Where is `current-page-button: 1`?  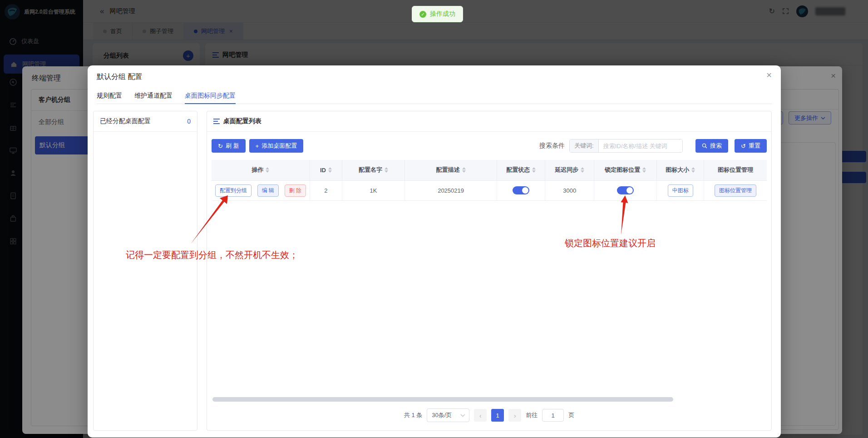 current-page-button: 1 is located at coordinates (498, 415).